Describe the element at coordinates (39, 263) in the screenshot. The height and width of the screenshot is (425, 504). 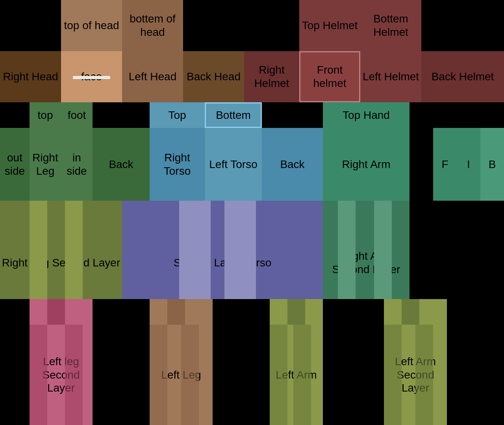
I see `rleg-sl-inner1` at that location.